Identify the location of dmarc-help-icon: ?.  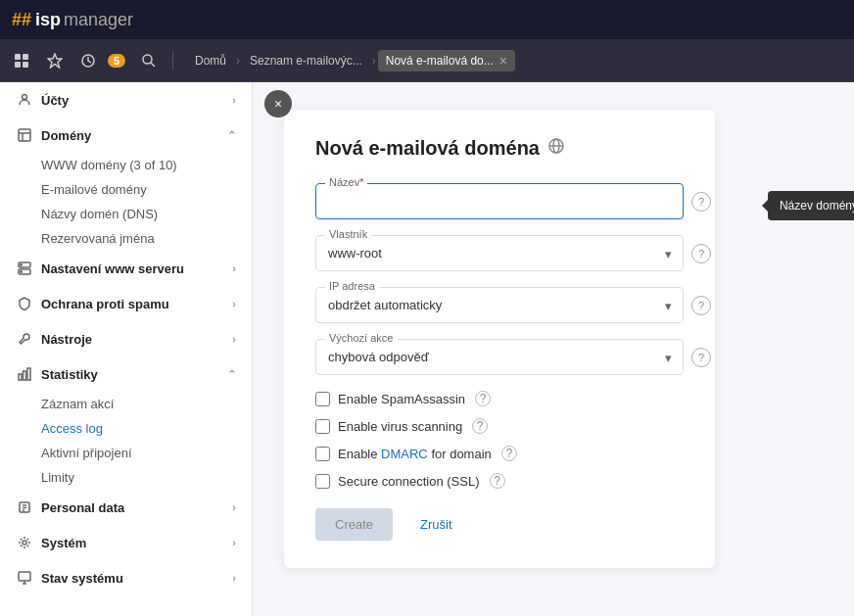
(509, 453).